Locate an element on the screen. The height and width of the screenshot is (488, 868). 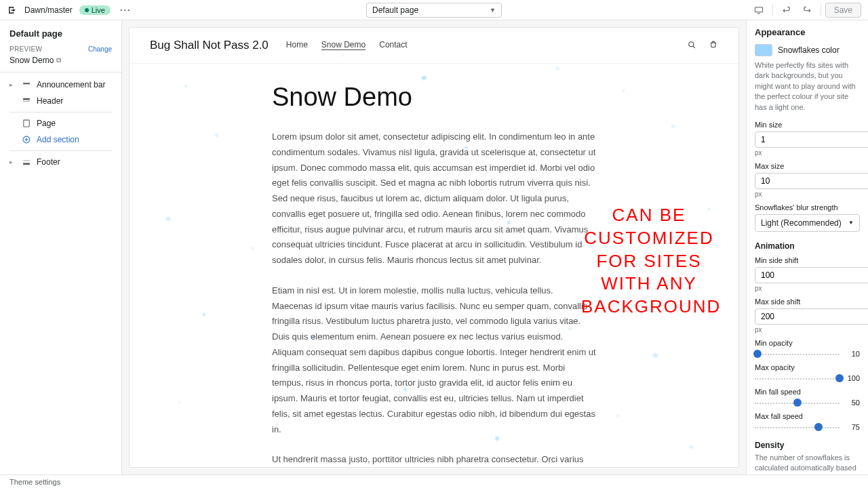
min-shift-label: Min side shift is located at coordinates (807, 260).